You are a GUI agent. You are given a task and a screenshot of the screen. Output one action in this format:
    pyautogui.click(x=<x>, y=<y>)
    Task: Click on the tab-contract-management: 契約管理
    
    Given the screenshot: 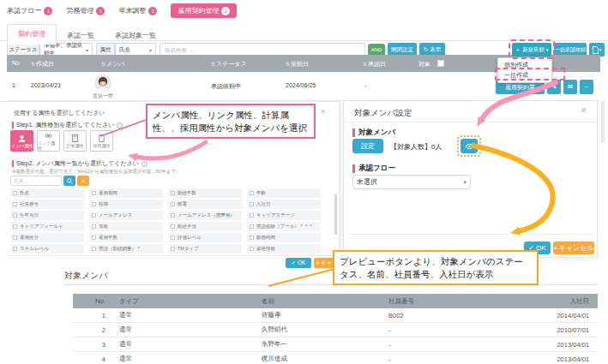 What is the action you would take?
    pyautogui.click(x=32, y=34)
    